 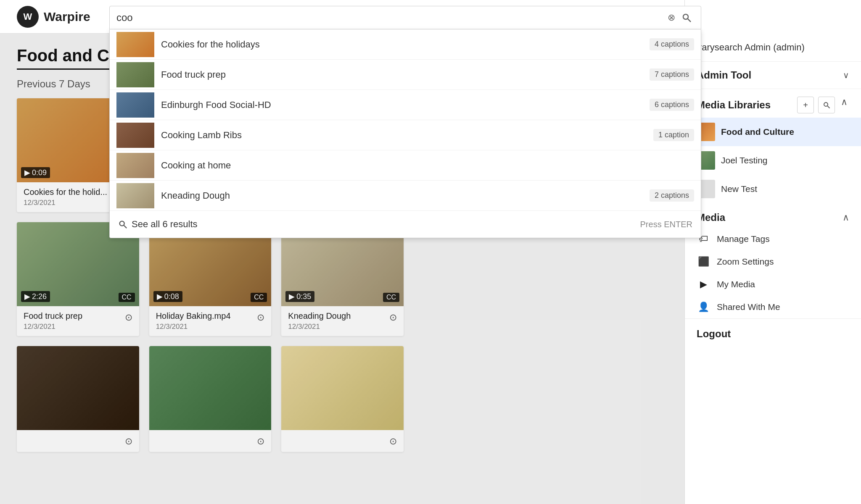 I want to click on media-item-label: Manage Tags, so click(x=743, y=239).